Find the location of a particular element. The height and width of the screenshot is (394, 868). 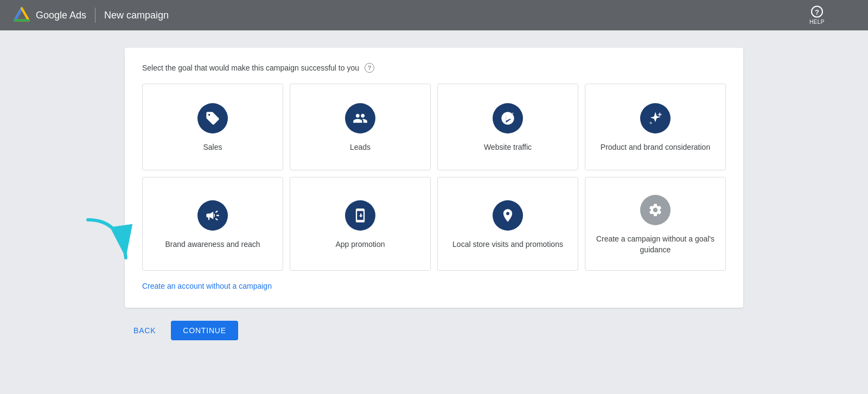

continue-button: CONTINUE is located at coordinates (205, 331).